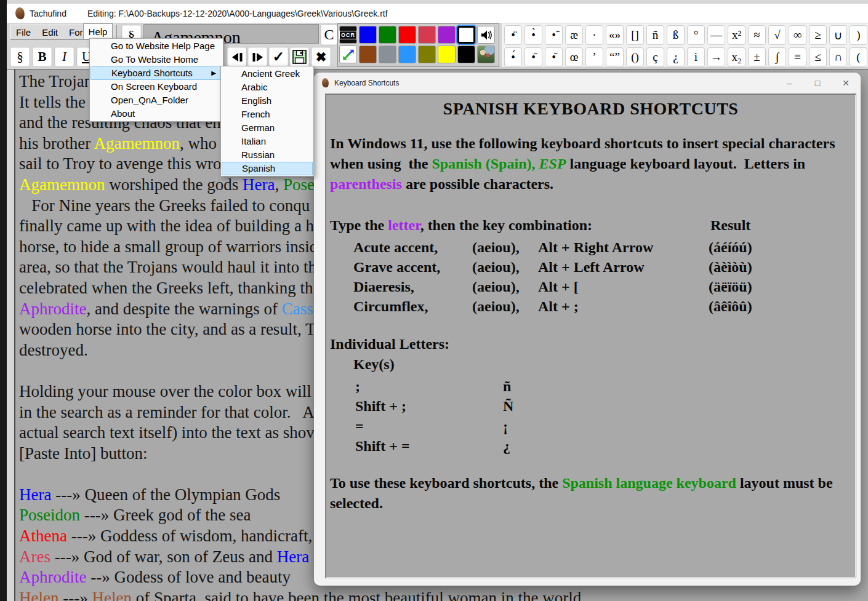 The height and width of the screenshot is (601, 868). Describe the element at coordinates (267, 101) in the screenshot. I see `submenu-item-english: English` at that location.